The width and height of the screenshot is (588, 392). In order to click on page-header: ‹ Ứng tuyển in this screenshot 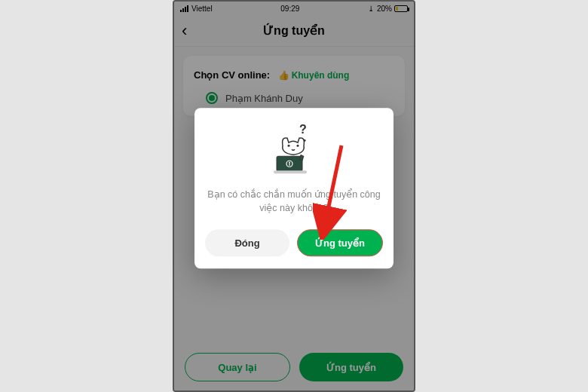, I will do `click(294, 31)`.